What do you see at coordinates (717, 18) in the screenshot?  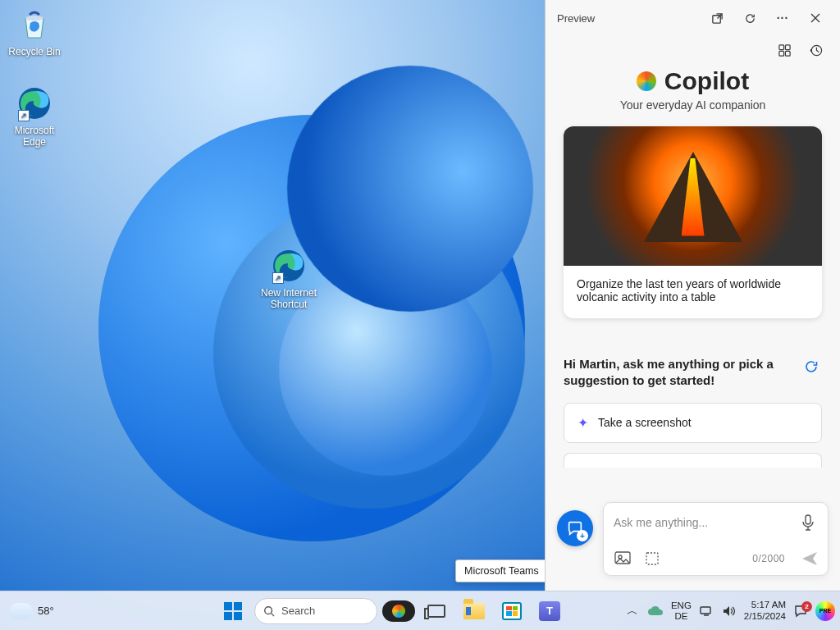 I see `open-external-icon` at bounding box center [717, 18].